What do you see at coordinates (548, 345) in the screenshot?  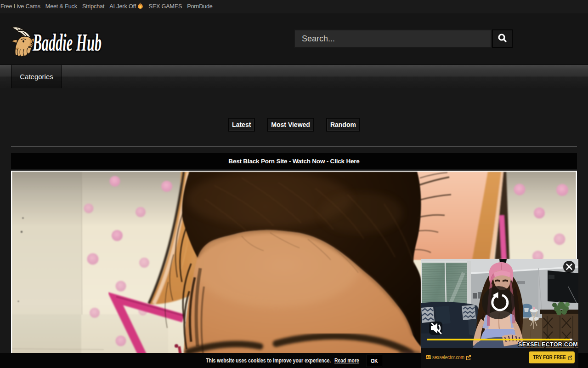 I see `svg-text: SEXSELECTOR.COM` at bounding box center [548, 345].